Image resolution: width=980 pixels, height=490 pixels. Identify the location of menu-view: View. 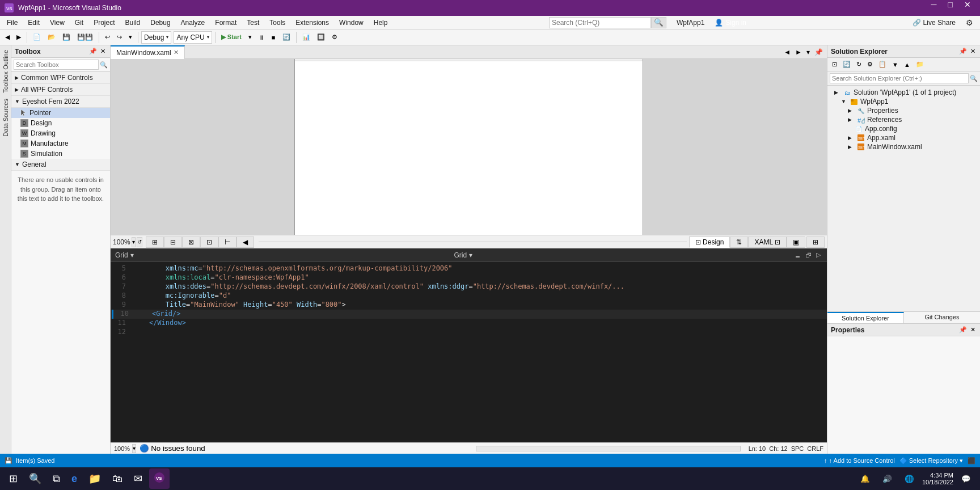
(57, 23).